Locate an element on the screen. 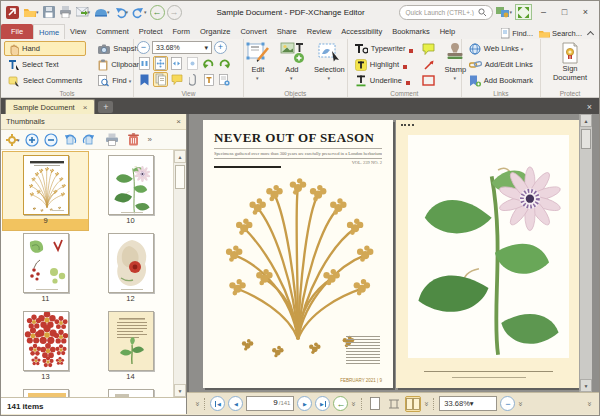 This screenshot has width=600, height=416. highlight-color-swatch is located at coordinates (405, 67).